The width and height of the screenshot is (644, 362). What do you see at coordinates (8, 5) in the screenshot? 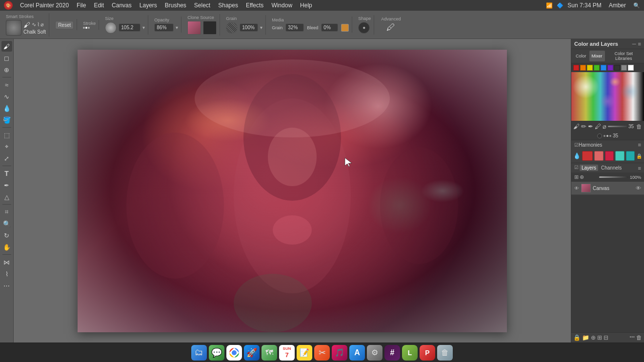
I see `app-logo: 🎨` at bounding box center [8, 5].